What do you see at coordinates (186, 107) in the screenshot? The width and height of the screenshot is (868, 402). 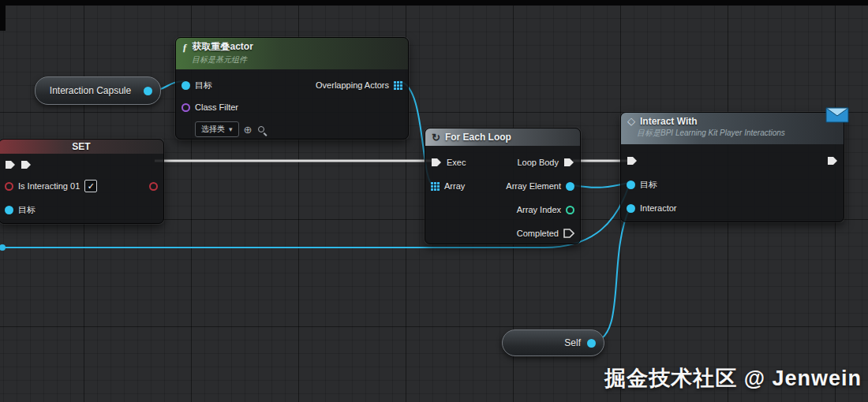 I see `class-filter-pin` at bounding box center [186, 107].